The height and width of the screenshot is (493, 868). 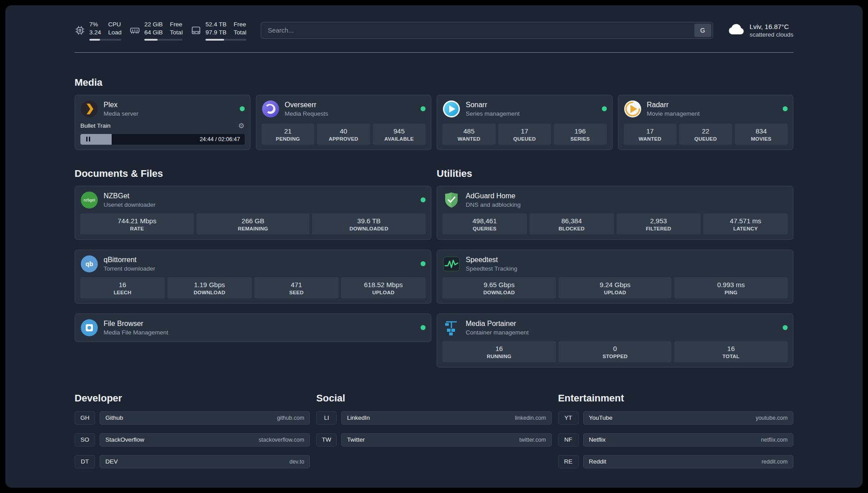 What do you see at coordinates (344, 122) in the screenshot?
I see `service-card-overseerr: Overseerr Media Requests 21 PENDING 40 A…` at bounding box center [344, 122].